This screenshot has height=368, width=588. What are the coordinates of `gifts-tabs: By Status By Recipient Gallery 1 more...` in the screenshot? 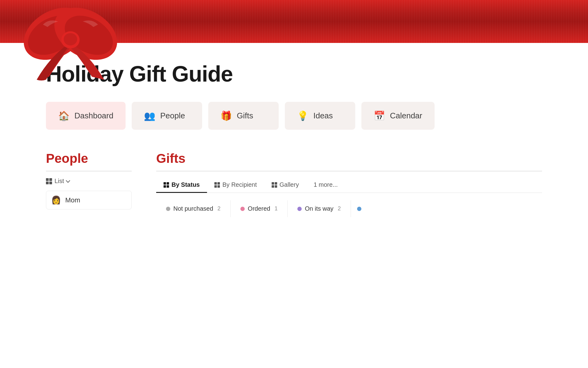 It's located at (349, 185).